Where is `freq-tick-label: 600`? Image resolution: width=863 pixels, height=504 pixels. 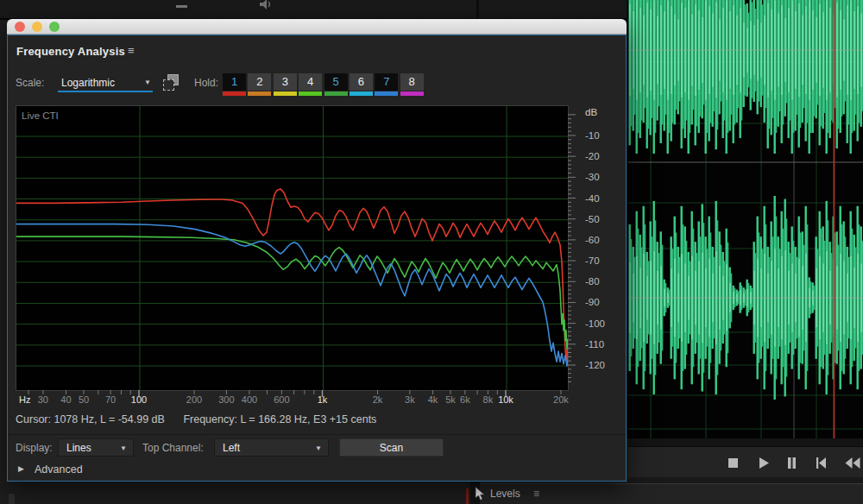 freq-tick-label: 600 is located at coordinates (281, 400).